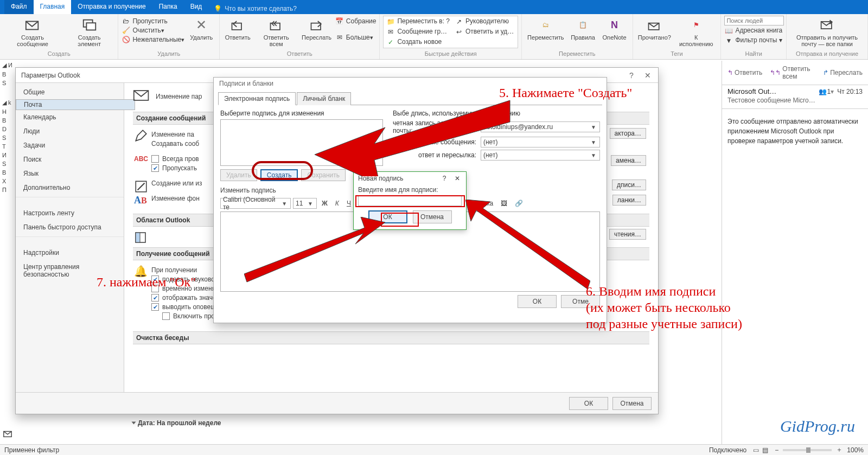 The width and height of the screenshot is (868, 455). Describe the element at coordinates (69, 227) in the screenshot. I see `options-cat-qat: Панель быстрого доступа` at that location.